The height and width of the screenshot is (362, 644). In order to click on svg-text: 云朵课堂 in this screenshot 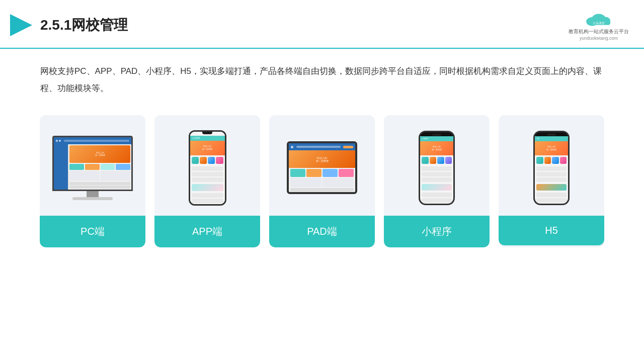, I will do `click(599, 23)`.